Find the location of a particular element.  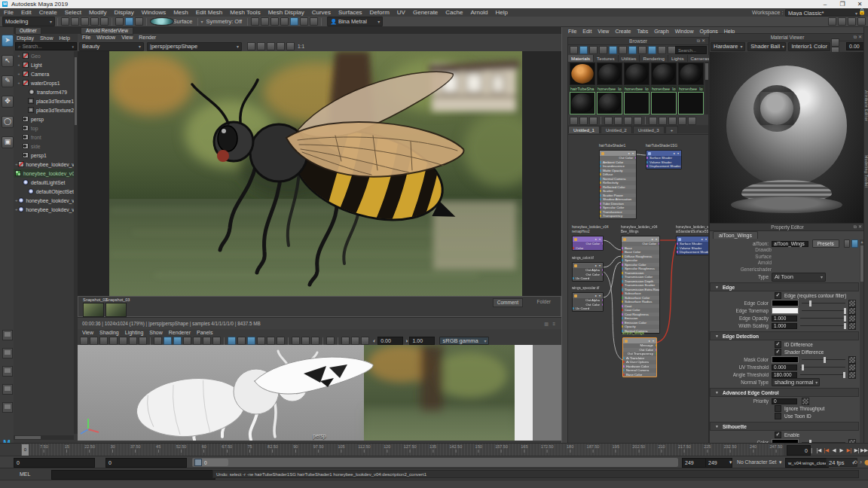

material-viewer-canvas is located at coordinates (787, 137).